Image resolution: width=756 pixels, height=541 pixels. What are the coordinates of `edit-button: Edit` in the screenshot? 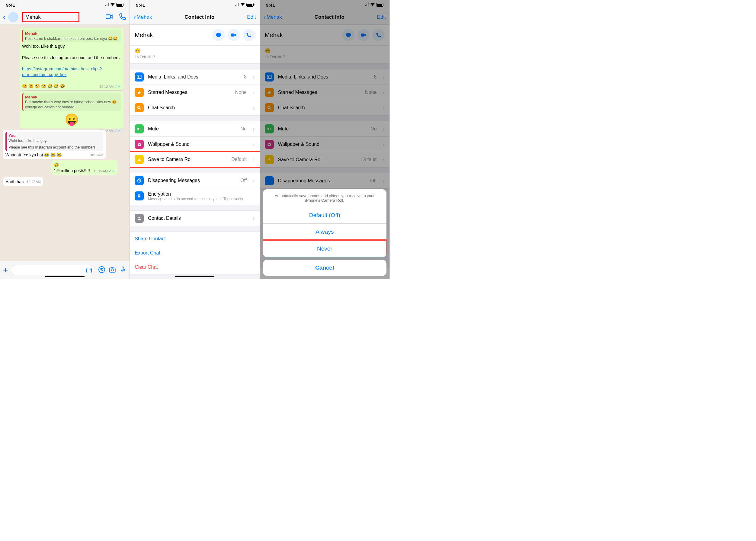 It's located at (251, 17).